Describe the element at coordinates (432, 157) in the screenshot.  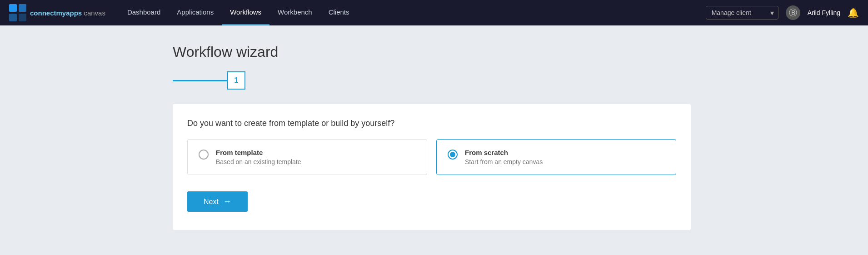
I see `wizard-options: From template Based on an existing templ…` at that location.